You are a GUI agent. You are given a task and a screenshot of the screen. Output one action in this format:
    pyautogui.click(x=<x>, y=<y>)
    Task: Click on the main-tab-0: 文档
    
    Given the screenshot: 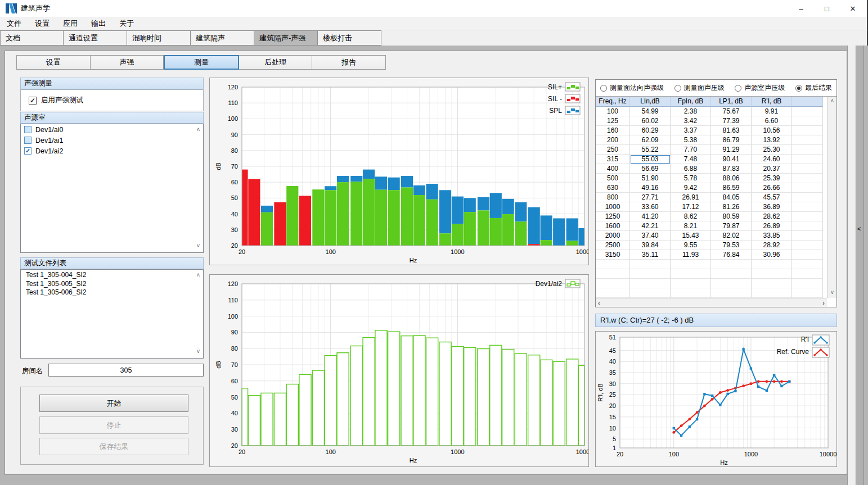 What is the action you would take?
    pyautogui.click(x=32, y=38)
    